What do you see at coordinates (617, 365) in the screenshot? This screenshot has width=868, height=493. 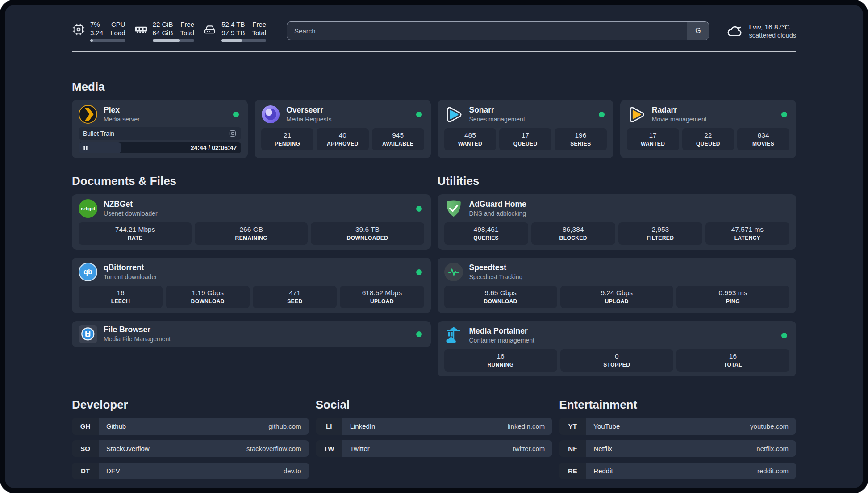 I see `stat-label: STOPPED` at bounding box center [617, 365].